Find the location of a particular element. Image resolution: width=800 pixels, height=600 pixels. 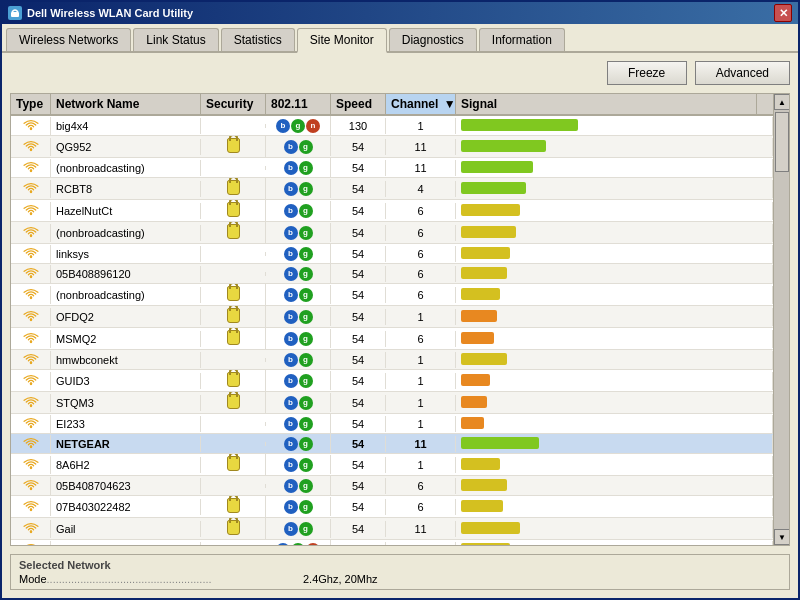

table-row: MSMQ2 bg546 is located at coordinates (392, 339).